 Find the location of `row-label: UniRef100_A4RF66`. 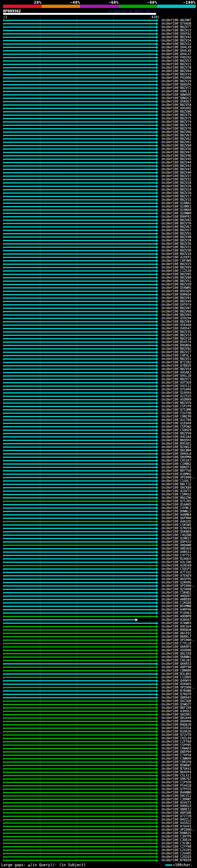

row-label: UniRef100_A4RF66 is located at coordinates (176, 610).